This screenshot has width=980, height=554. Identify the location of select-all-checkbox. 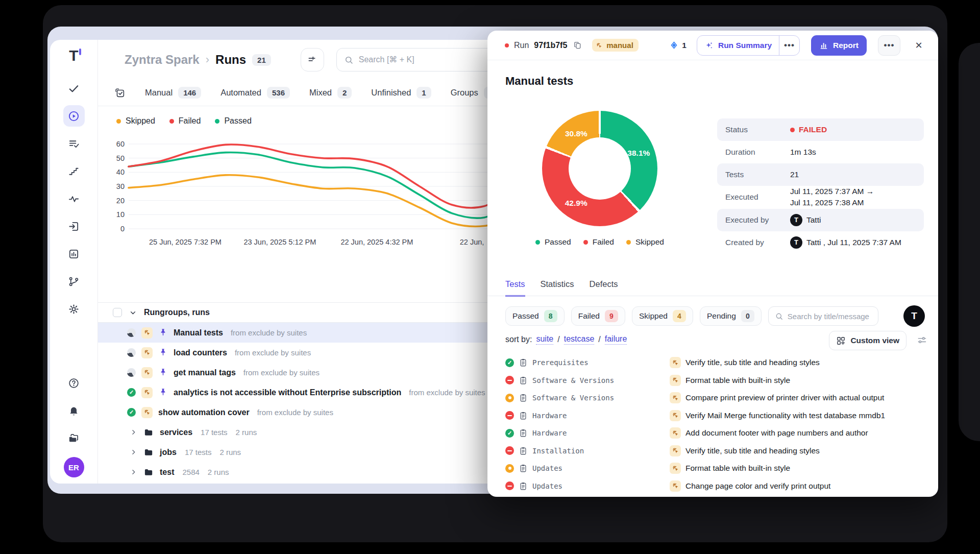
(117, 312).